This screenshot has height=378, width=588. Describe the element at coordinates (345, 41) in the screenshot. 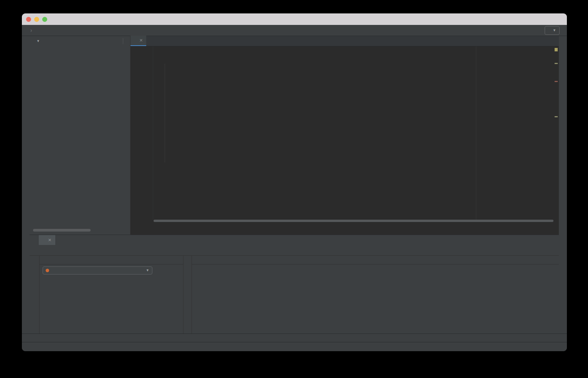

I see `editor-tab-bar: ✕` at that location.